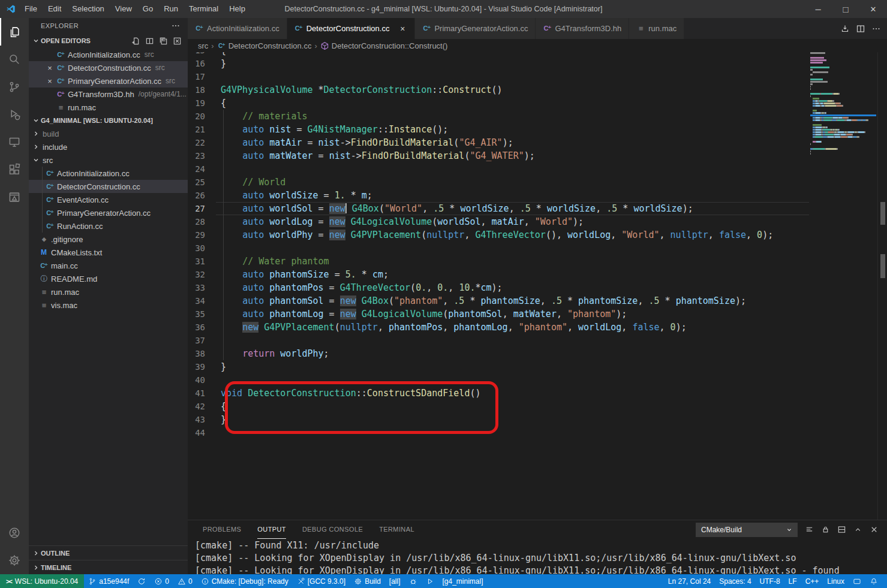  I want to click on breadcrumb: src›C⁺DetectorConstruction.cc›DetectorCo…, so click(537, 46).